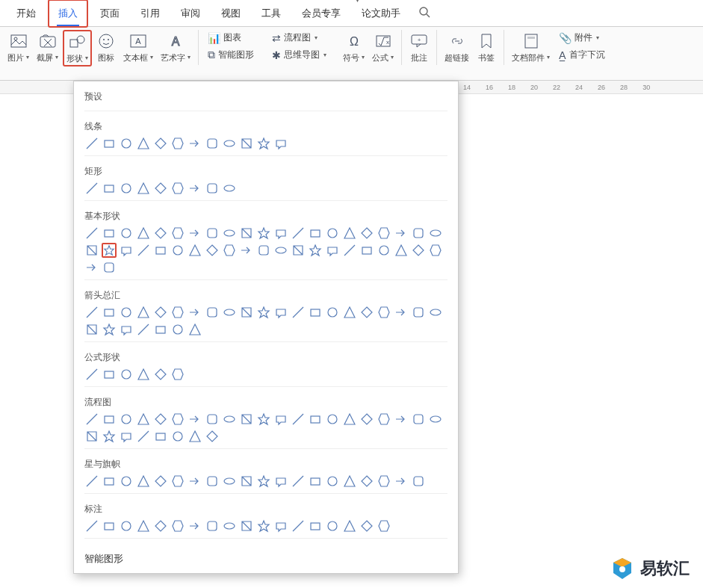 The image size is (703, 588). I want to click on ribbon-smartart: ⧉智能图形, so click(231, 55).